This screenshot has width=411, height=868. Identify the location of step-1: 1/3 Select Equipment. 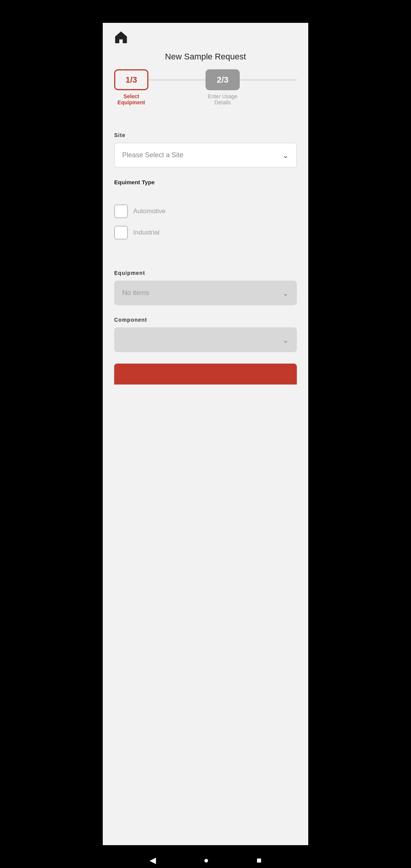
(131, 88).